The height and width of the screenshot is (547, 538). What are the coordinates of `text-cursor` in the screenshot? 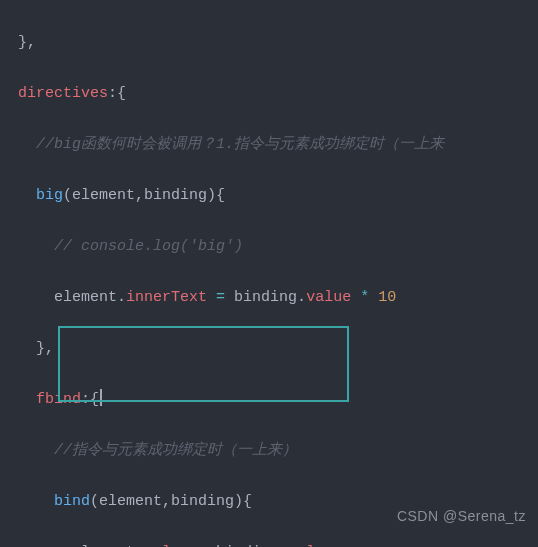 It's located at (101, 398).